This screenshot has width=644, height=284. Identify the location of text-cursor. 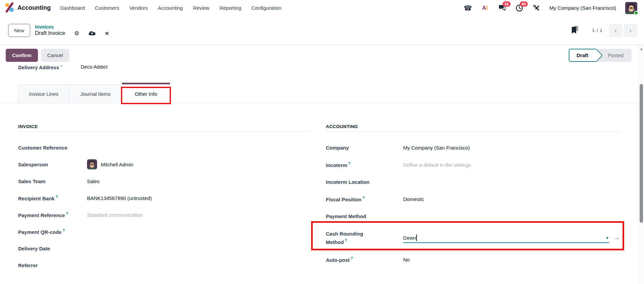
(417, 238).